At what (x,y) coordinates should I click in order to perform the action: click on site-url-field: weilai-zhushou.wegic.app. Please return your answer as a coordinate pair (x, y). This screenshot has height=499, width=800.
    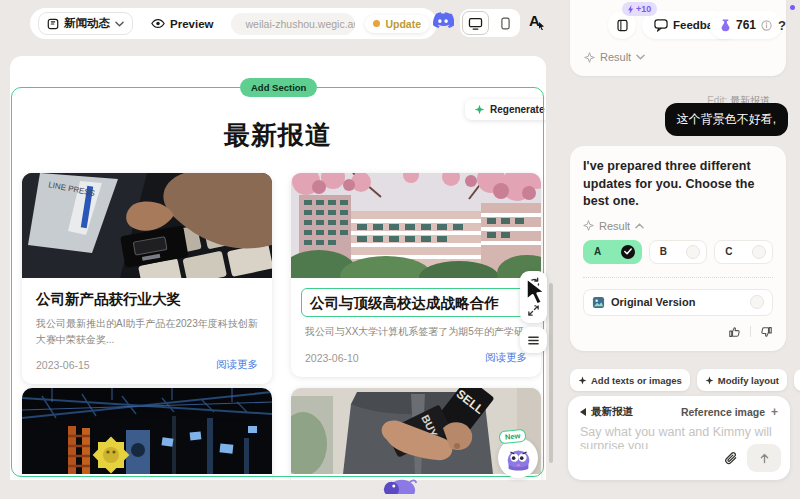
    Looking at the image, I should click on (293, 24).